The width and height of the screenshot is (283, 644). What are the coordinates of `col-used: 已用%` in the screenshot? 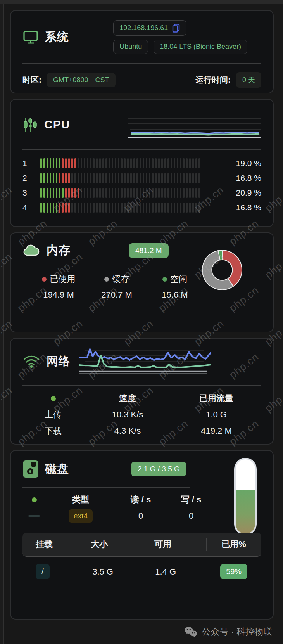 It's located at (234, 544).